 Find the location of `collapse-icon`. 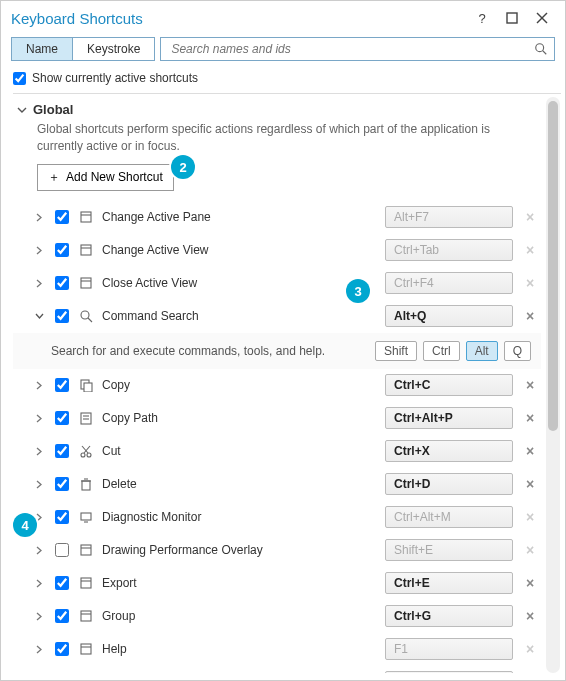

collapse-icon is located at coordinates (22, 110).